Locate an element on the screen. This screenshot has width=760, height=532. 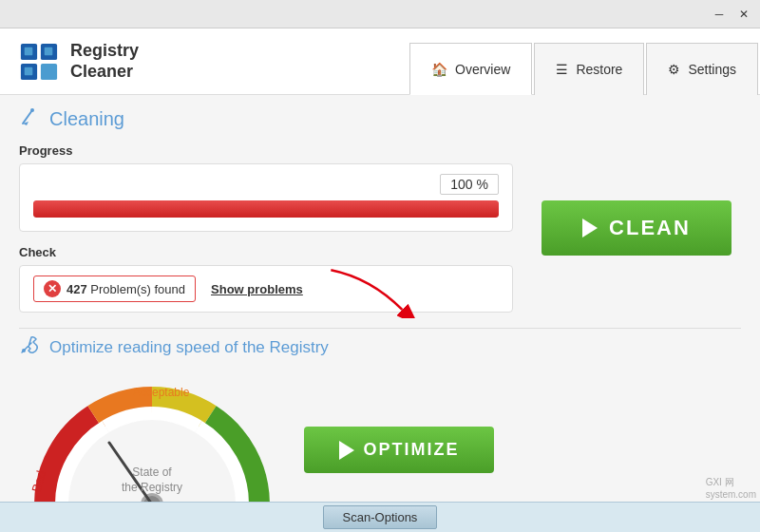
progress-label: Progress is located at coordinates (266, 150).